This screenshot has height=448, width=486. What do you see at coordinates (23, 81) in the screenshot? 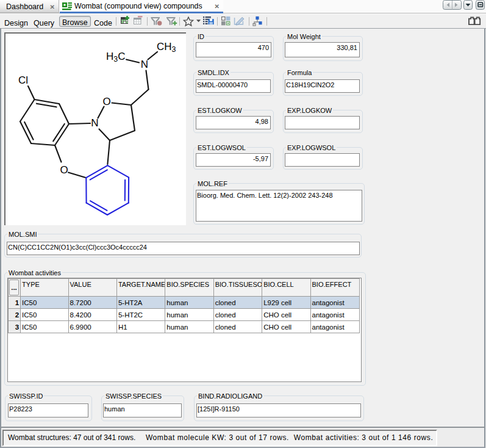
I see `svg-text: Cl` at bounding box center [23, 81].